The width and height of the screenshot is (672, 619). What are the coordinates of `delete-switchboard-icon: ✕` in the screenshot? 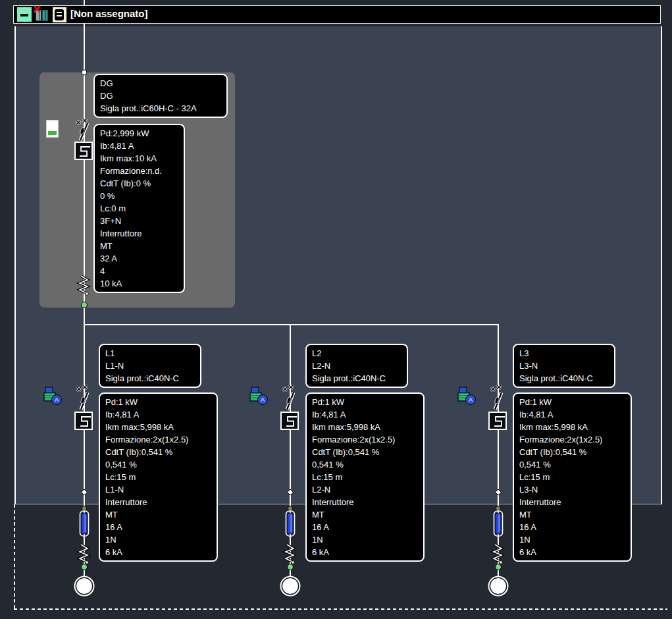 It's located at (41, 14).